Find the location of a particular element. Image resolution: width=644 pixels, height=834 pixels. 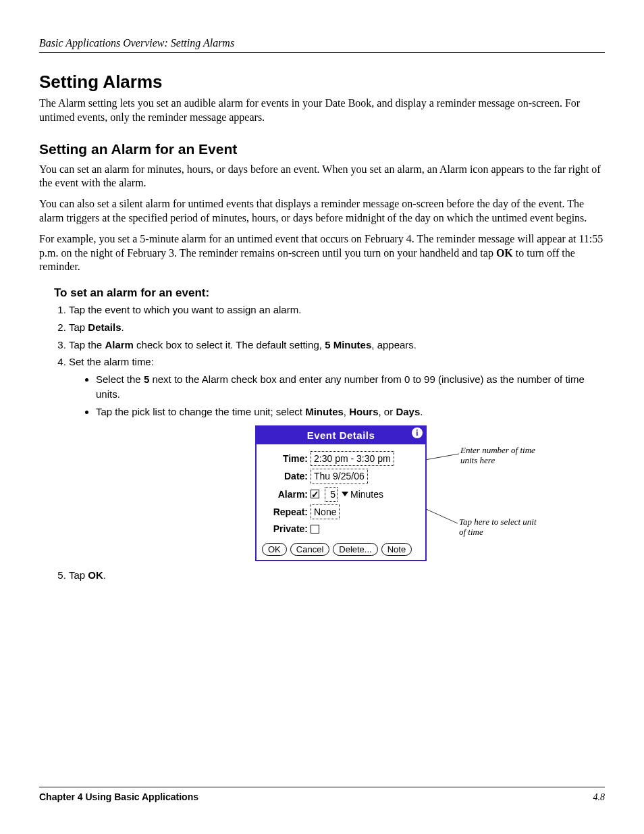

step-4-sublist: Select the 5 next to the Alarm check box… is located at coordinates (344, 396).